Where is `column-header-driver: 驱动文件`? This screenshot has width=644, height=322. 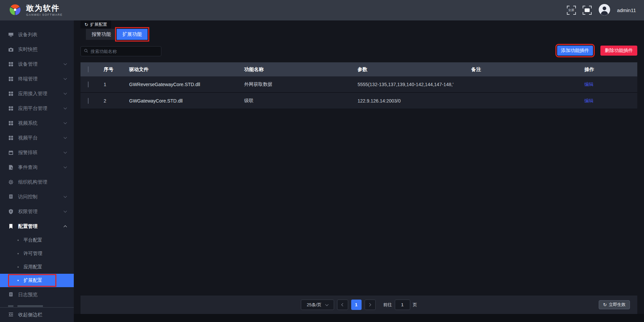 column-header-driver: 驱动文件 is located at coordinates (186, 70).